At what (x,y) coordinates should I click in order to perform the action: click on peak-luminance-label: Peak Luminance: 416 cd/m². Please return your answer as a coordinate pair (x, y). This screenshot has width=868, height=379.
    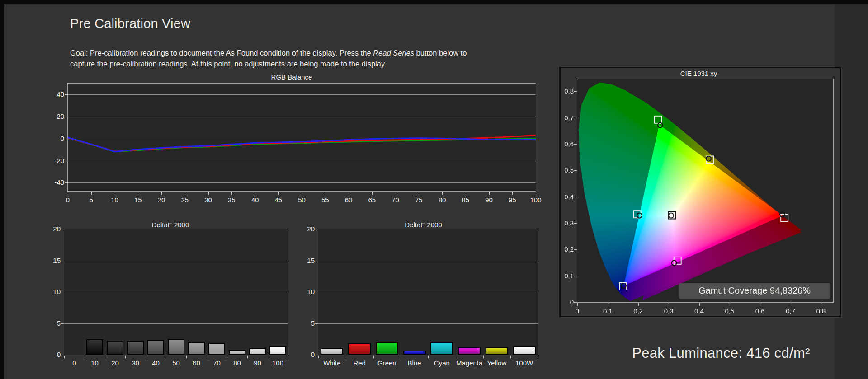
    Looking at the image, I should click on (721, 353).